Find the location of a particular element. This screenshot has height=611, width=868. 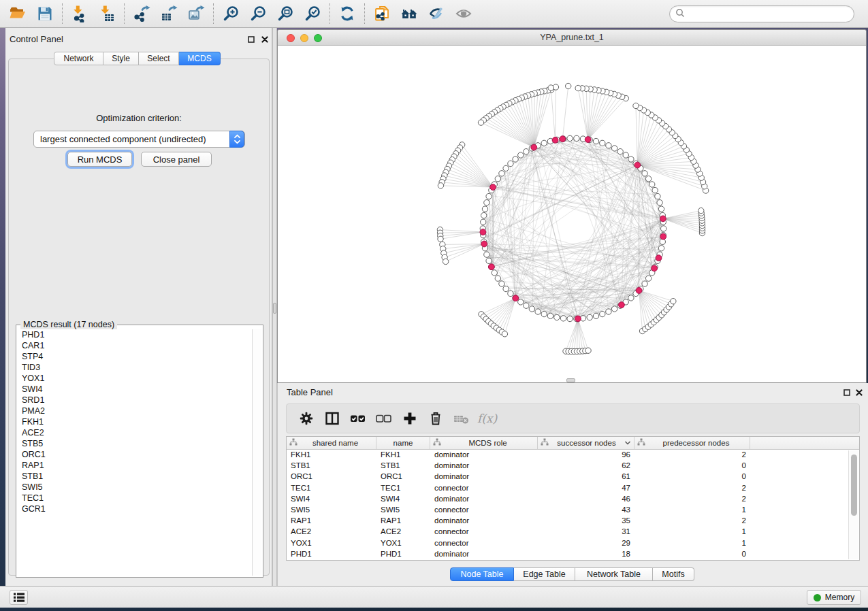

tab-style: Style is located at coordinates (121, 59).